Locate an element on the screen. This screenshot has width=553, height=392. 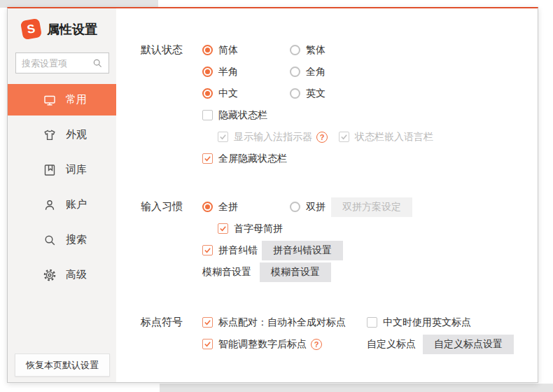
sidebar-item-dictionary: 词库 is located at coordinates (62, 169).